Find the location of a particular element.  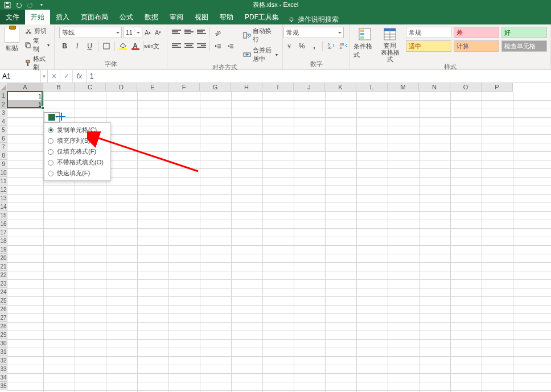

row-header: 27 is located at coordinates (3, 317).